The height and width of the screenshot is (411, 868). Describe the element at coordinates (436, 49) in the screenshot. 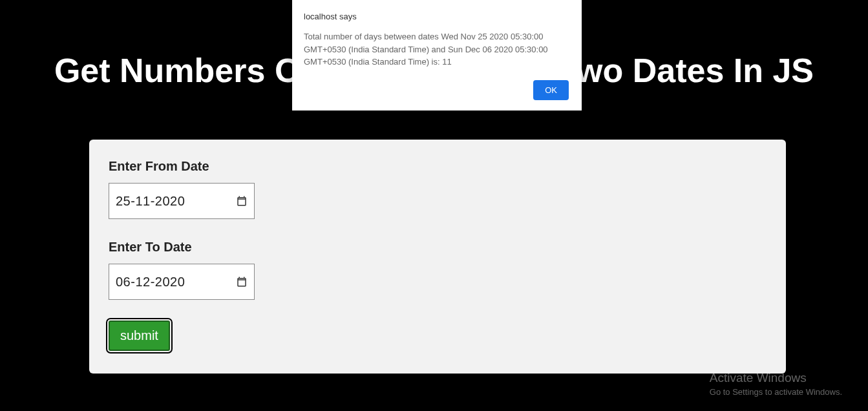

I see `alert-message: Total number of days between dates Wed N…` at that location.